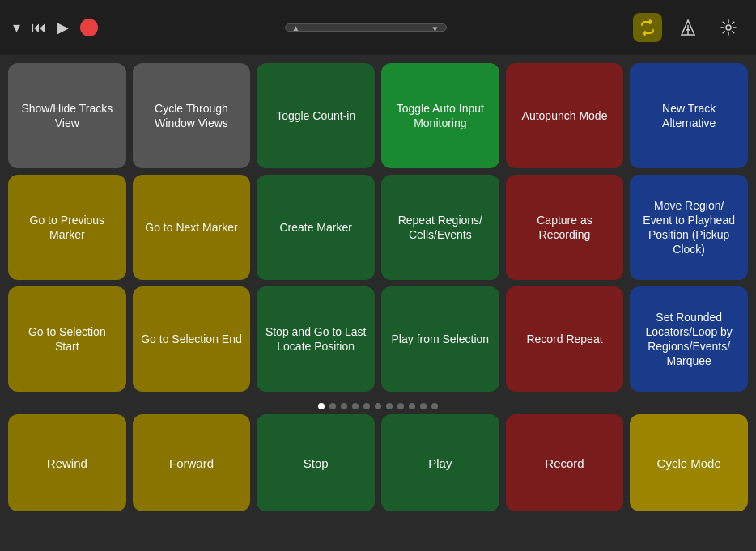  What do you see at coordinates (366, 28) in the screenshot?
I see `position-selector: ▲ ▼` at bounding box center [366, 28].